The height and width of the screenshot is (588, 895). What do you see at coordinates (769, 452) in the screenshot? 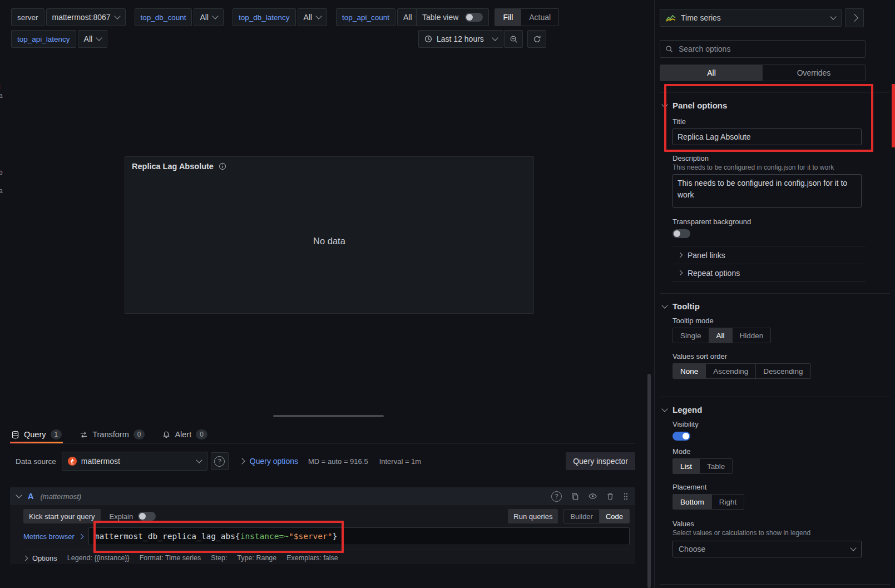
I see `legend-mode-label: Mode` at bounding box center [769, 452].